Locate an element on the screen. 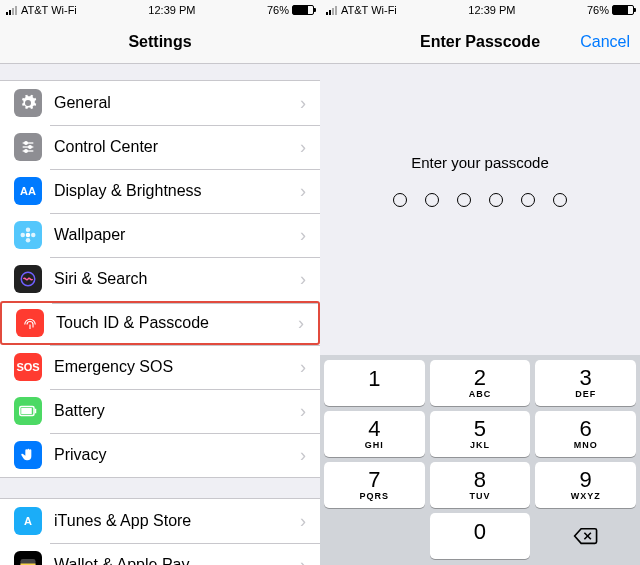 This screenshot has height=565, width=640. key-letters: ABC is located at coordinates (480, 394).